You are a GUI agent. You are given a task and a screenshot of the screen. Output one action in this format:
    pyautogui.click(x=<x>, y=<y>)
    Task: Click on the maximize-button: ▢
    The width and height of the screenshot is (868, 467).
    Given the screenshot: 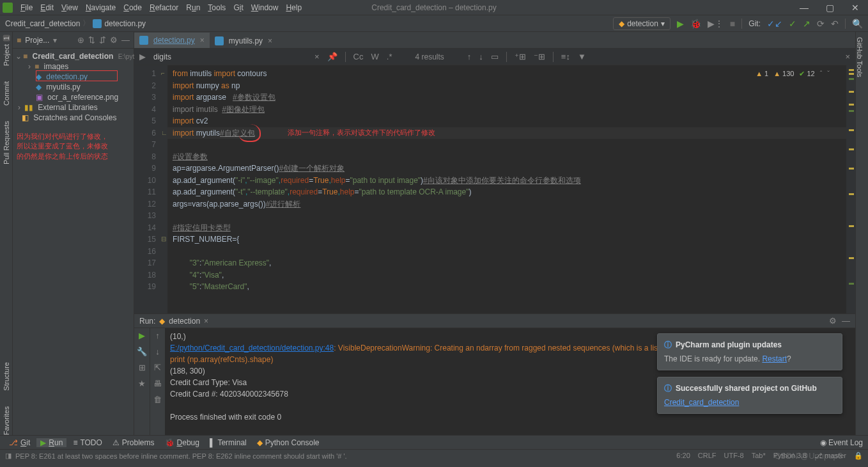 What is the action you would take?
    pyautogui.click(x=830, y=8)
    